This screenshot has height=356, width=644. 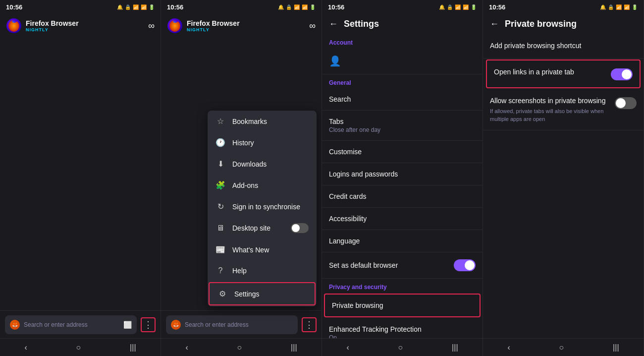 What do you see at coordinates (80, 7) in the screenshot?
I see `status-bar-1: 10:56 🔔 🔒 📶 📶 🔋` at bounding box center [80, 7].